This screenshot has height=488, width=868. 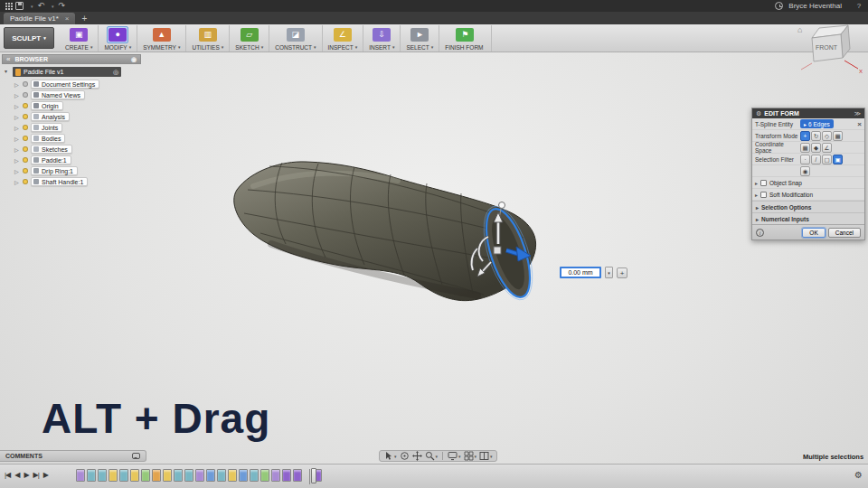 I want to click on selection-filter-extra-button: ◉, so click(x=805, y=172).